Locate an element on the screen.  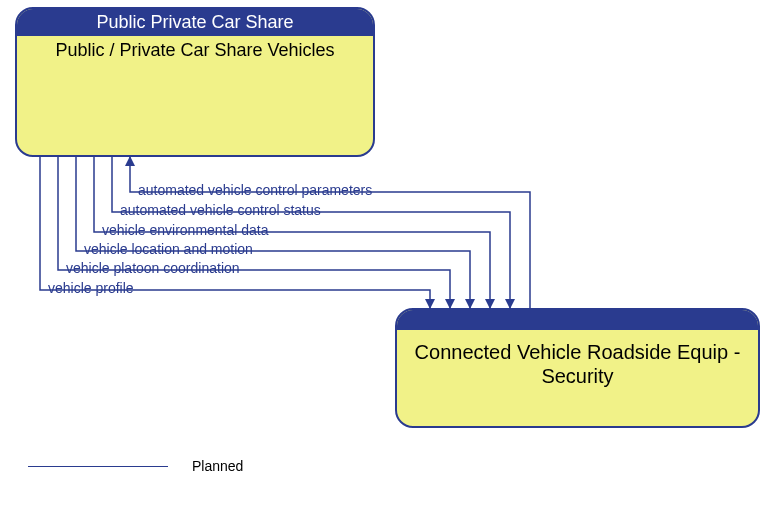
source-box-header: Public Private Car Share is located at coordinates (195, 22).